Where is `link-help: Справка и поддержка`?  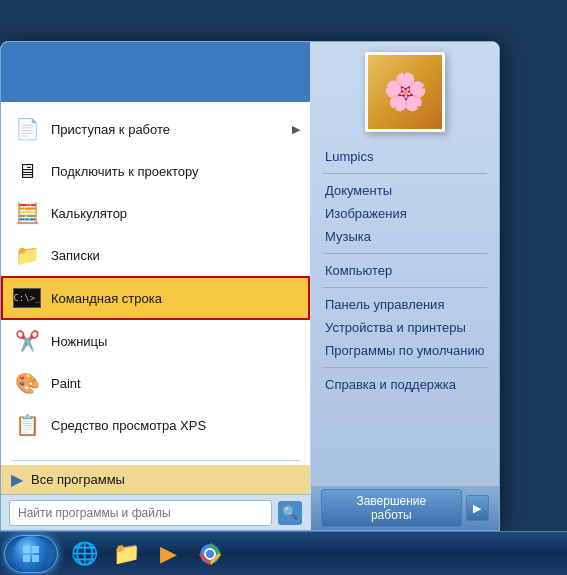 link-help: Справка и поддержка is located at coordinates (405, 384).